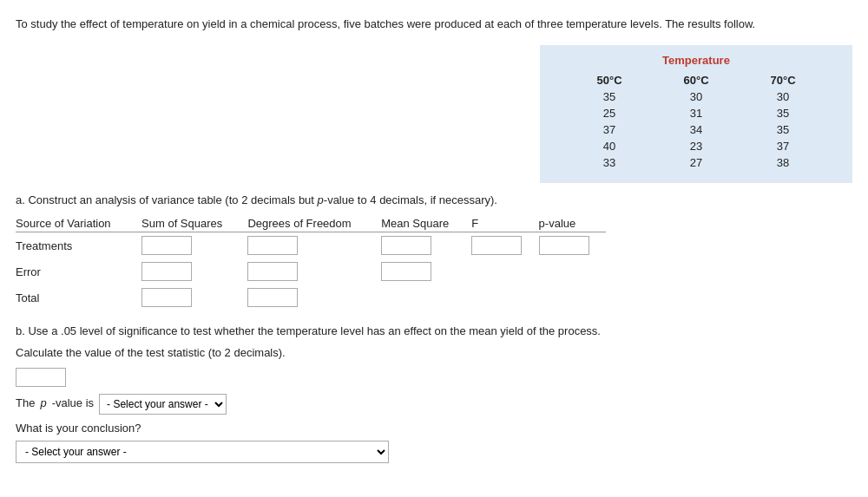  I want to click on temp-cell: 27, so click(696, 163).